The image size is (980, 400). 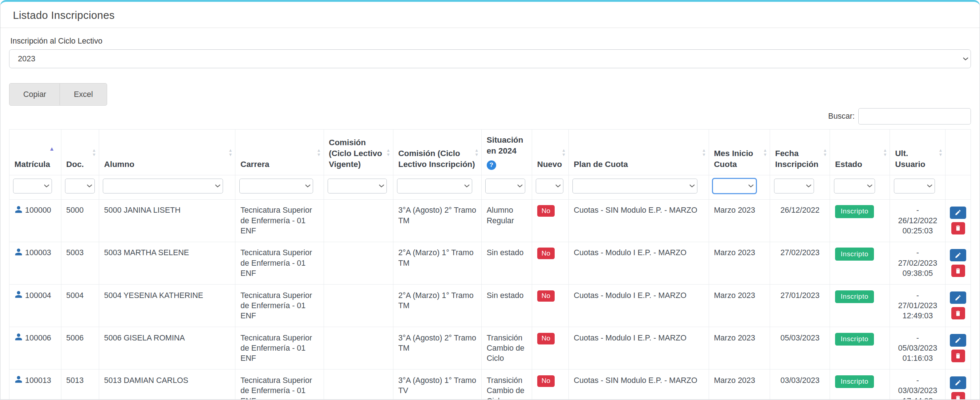 I want to click on excel-button: Excel, so click(x=83, y=94).